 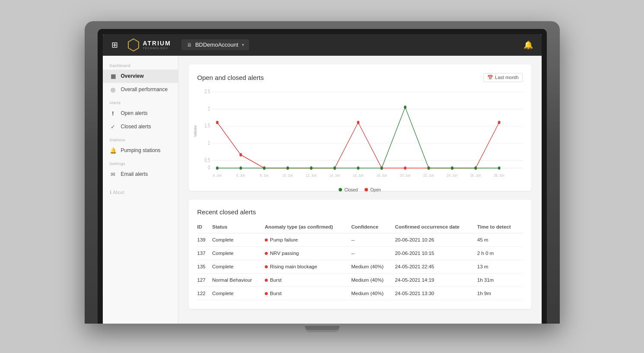 I want to click on open-alerts-icon: !, so click(x=113, y=113).